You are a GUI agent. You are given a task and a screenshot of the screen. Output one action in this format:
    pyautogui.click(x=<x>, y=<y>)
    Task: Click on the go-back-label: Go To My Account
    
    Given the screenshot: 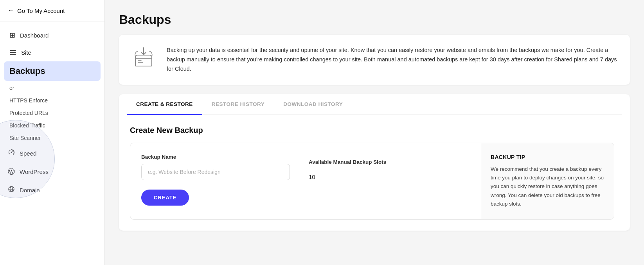 What is the action you would take?
    pyautogui.click(x=41, y=11)
    